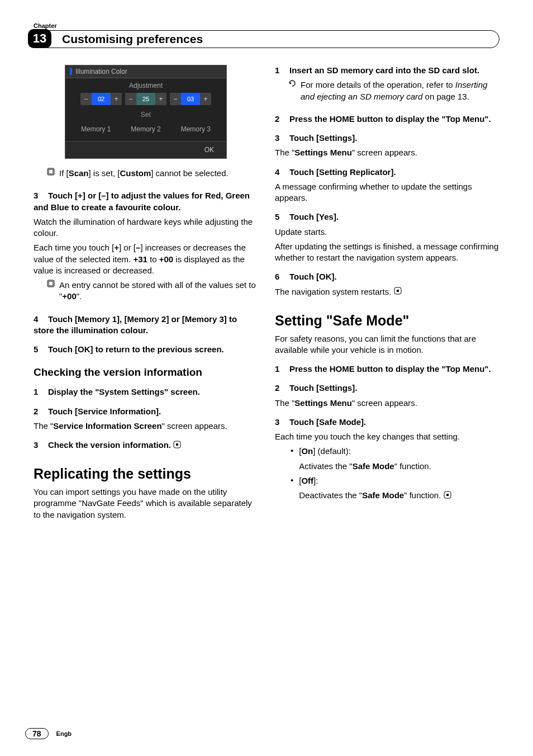 Image resolution: width=533 pixels, height=756 pixels. What do you see at coordinates (292, 93) in the screenshot?
I see `reference-arrow-icon` at bounding box center [292, 93].